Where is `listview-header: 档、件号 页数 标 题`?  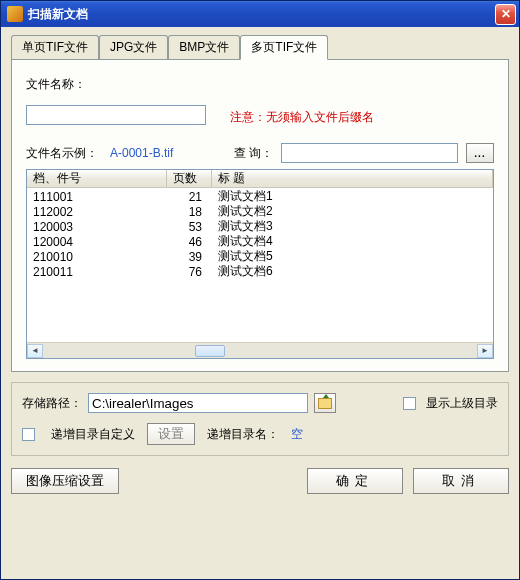 listview-header: 档、件号 页数 标 题 is located at coordinates (260, 179).